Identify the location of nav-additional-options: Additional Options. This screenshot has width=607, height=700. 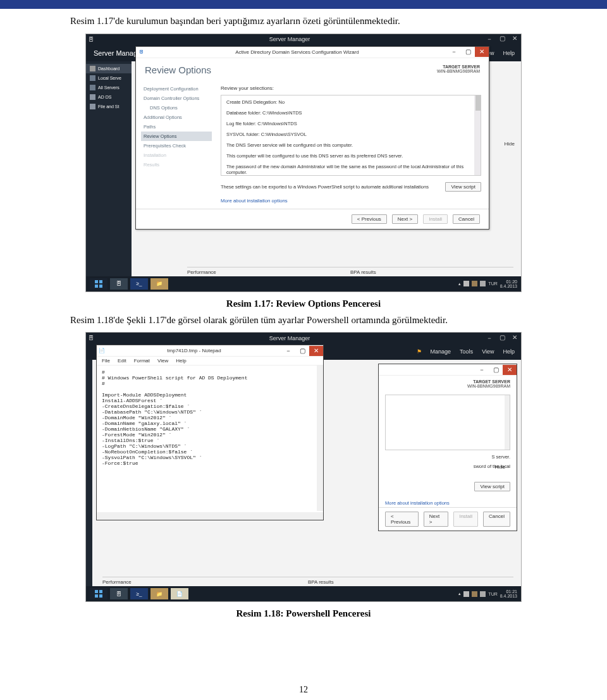
(176, 118).